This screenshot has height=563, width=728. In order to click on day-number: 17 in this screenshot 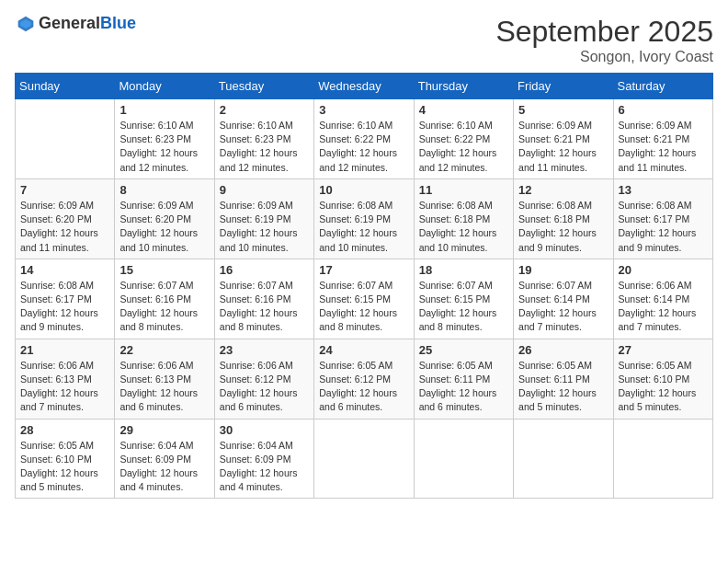, I will do `click(364, 270)`.